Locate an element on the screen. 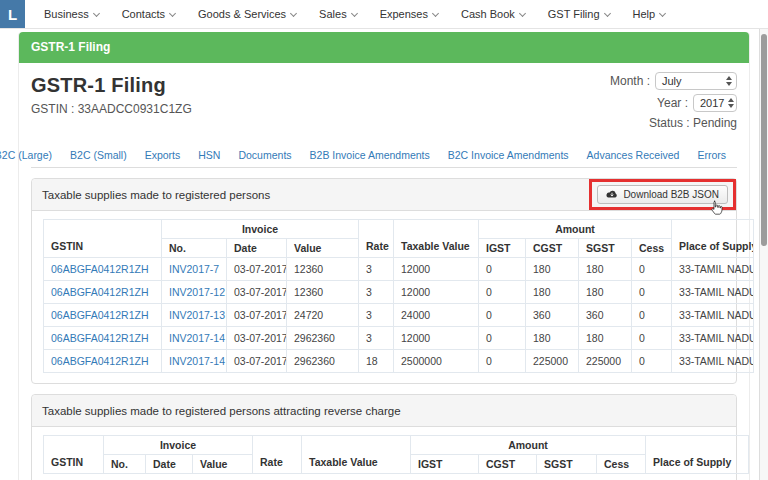 This screenshot has width=768, height=480. col-igst: IGST is located at coordinates (502, 248).